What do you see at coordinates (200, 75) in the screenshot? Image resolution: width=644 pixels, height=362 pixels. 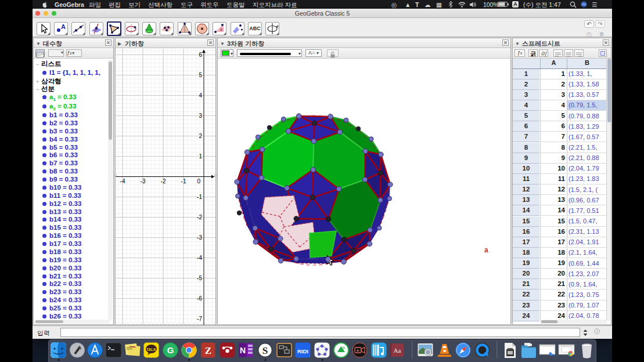 I see `svg-text: 5` at bounding box center [200, 75].